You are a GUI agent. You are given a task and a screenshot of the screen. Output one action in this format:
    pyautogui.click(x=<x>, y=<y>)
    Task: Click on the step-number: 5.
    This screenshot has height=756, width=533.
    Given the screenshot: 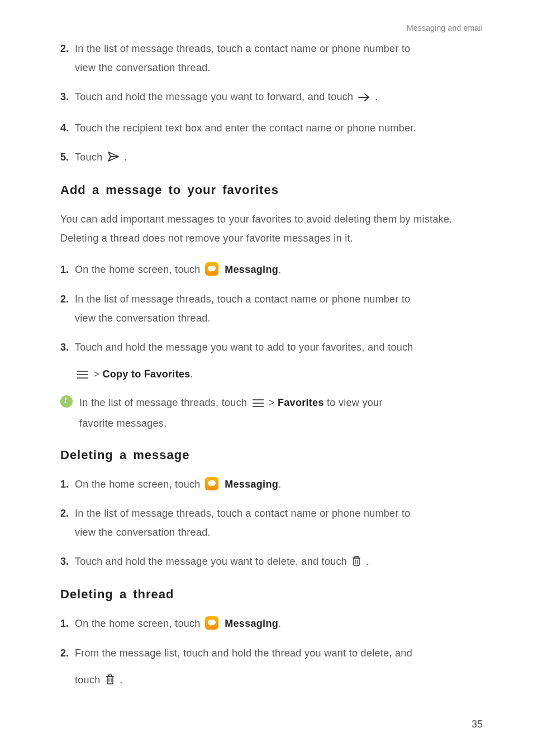 What is the action you would take?
    pyautogui.click(x=67, y=158)
    